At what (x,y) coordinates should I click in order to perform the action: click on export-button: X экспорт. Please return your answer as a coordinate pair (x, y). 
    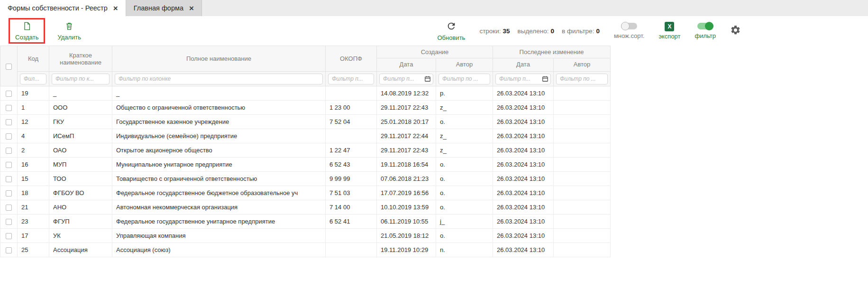
    Looking at the image, I should click on (669, 31).